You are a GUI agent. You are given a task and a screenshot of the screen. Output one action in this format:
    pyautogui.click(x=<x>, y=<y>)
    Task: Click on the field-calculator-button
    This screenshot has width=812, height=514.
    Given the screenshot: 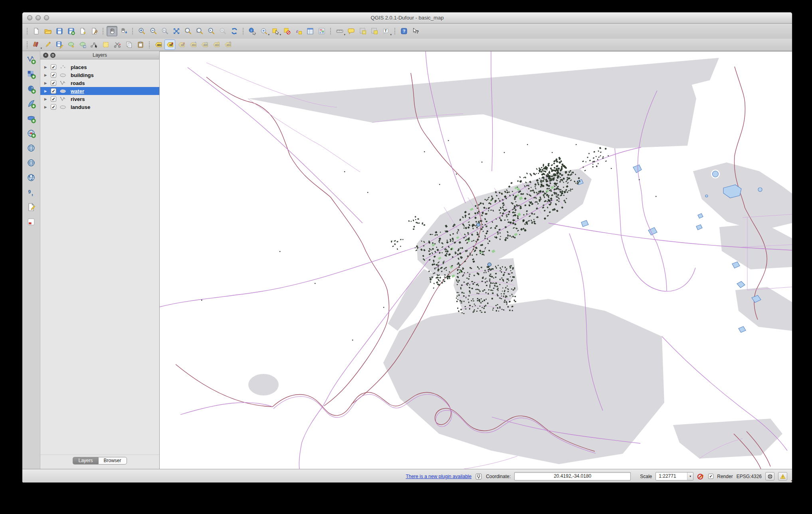 What is the action you would take?
    pyautogui.click(x=322, y=31)
    